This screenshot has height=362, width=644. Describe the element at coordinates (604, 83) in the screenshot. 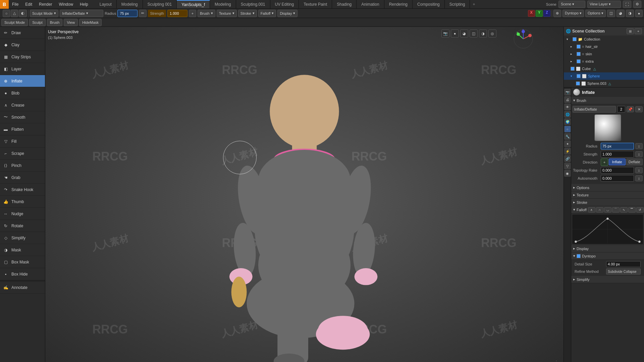

I see `scene-item-sphere003: ⬜ Sphere.003 △` at that location.